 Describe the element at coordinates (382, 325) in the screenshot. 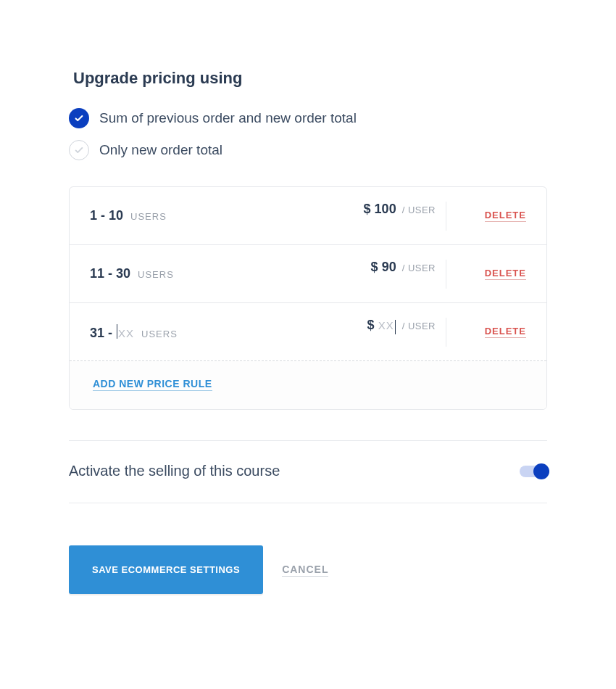

I see `price-amount-input: $ XX` at that location.